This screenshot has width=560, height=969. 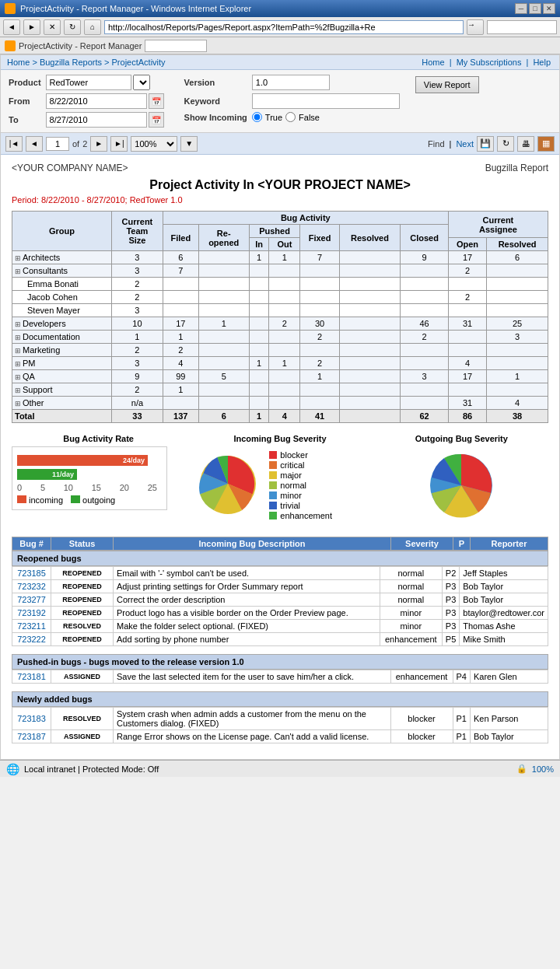 I want to click on show-incoming-radio: True False, so click(x=326, y=117).